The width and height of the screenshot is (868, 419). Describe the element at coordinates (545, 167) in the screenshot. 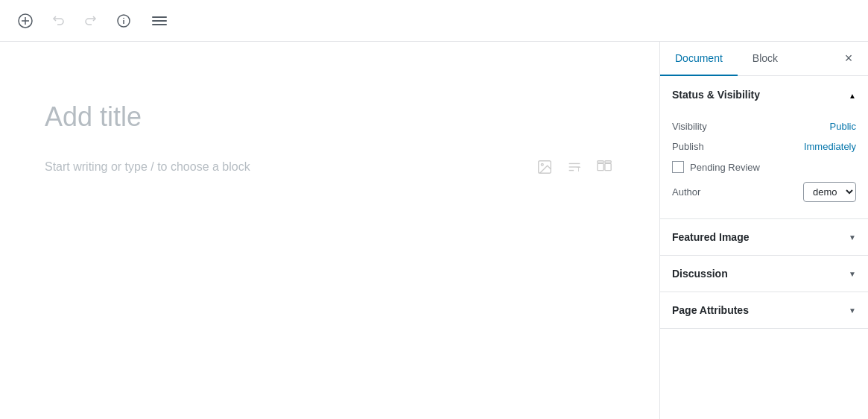

I see `image-tool-icon` at that location.